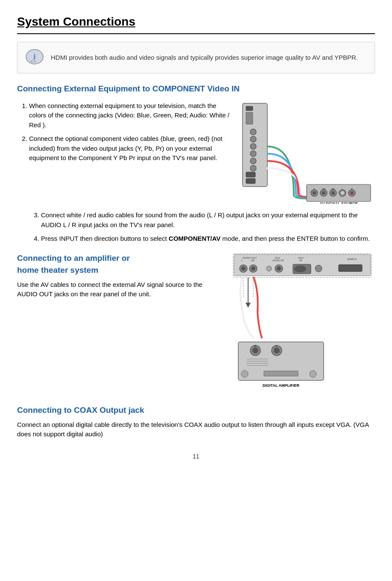  I want to click on amplifier-diagram: AUDIO OUT L R⊙ VGA AUDIO IN VGA IN HDMI …, so click(302, 322).